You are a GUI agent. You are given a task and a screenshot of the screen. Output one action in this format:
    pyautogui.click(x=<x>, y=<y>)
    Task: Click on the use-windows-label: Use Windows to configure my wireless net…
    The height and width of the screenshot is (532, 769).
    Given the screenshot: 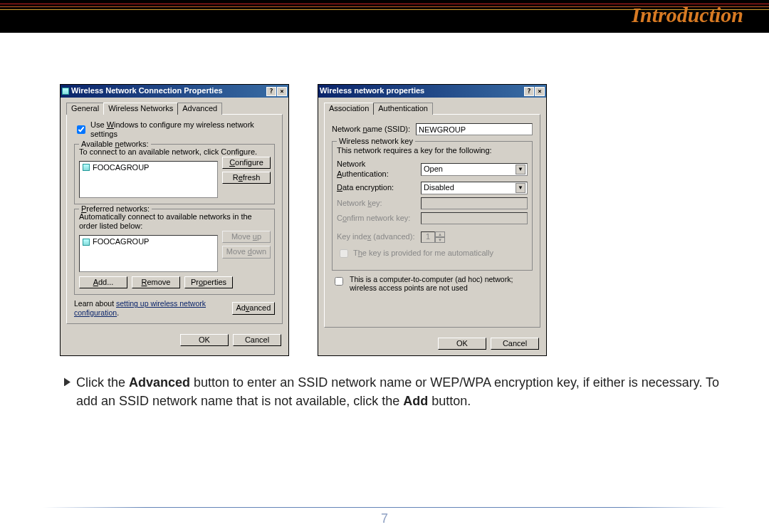 What is the action you would take?
    pyautogui.click(x=182, y=130)
    